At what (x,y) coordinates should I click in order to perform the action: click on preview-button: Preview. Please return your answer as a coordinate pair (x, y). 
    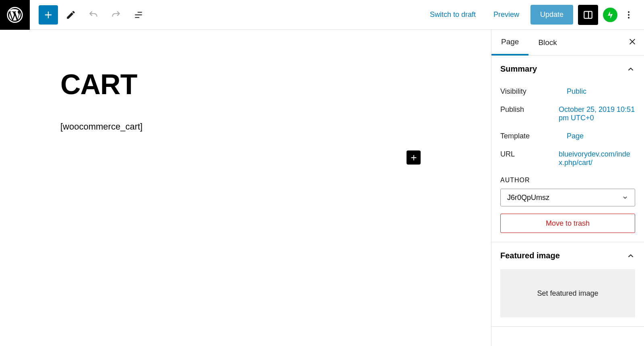
    Looking at the image, I should click on (506, 14).